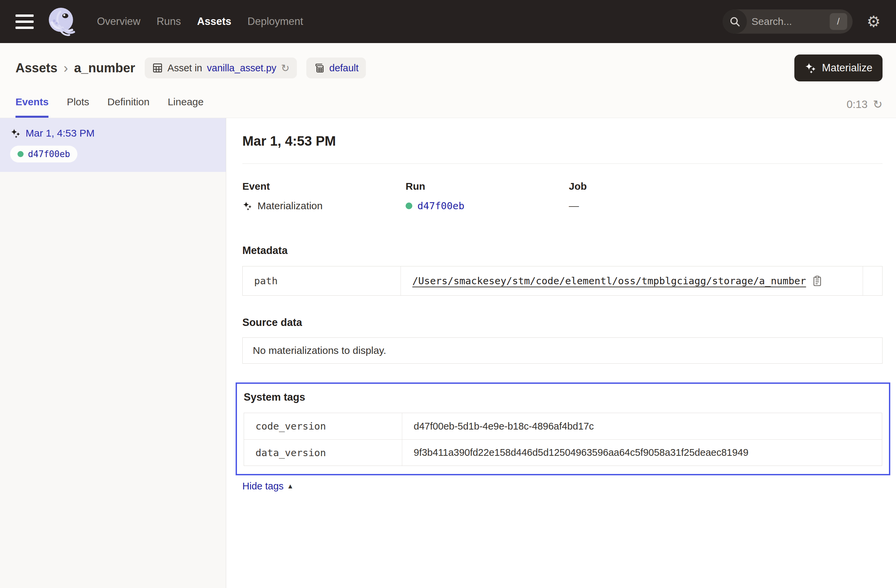  Describe the element at coordinates (562, 141) in the screenshot. I see `event-detail-title: Mar 1, 4:53 PM` at that location.